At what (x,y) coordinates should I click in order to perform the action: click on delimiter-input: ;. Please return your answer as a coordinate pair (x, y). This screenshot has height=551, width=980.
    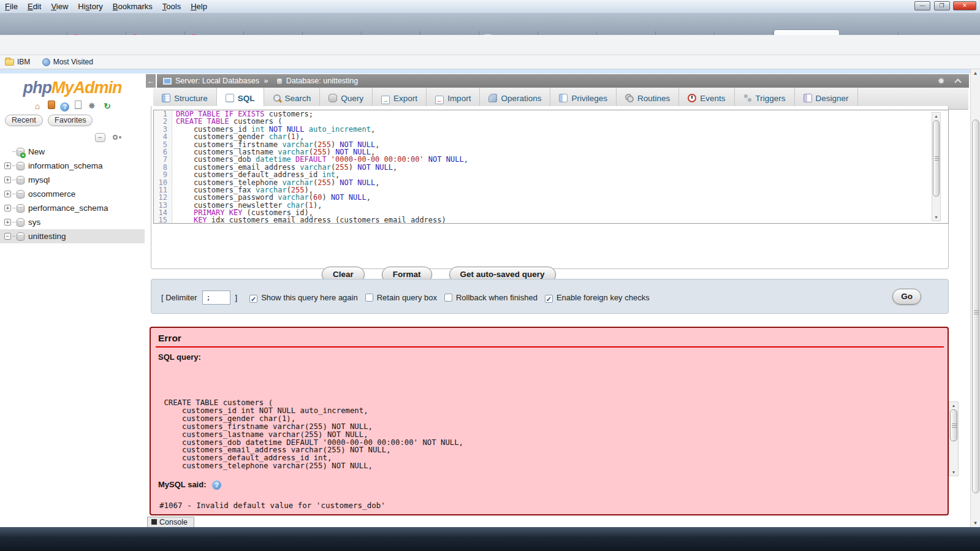
    Looking at the image, I should click on (216, 298).